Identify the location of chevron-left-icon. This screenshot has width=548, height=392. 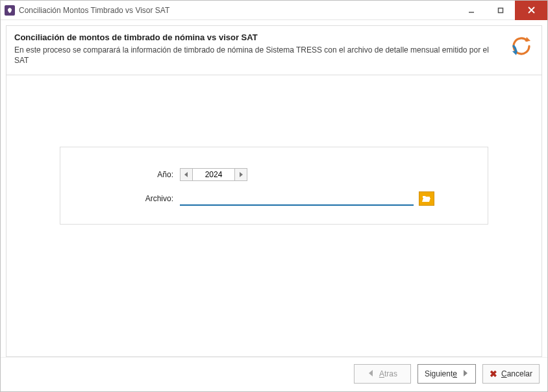
(371, 374).